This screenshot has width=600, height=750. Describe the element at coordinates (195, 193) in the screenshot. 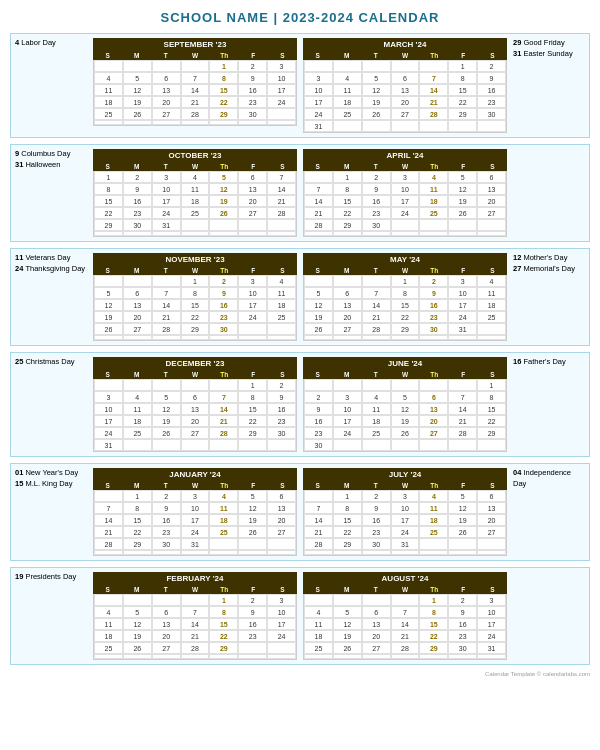

I see `month-calendar-oct23: OCTOBER '23SMTWThFS123456789101112131415…` at that location.